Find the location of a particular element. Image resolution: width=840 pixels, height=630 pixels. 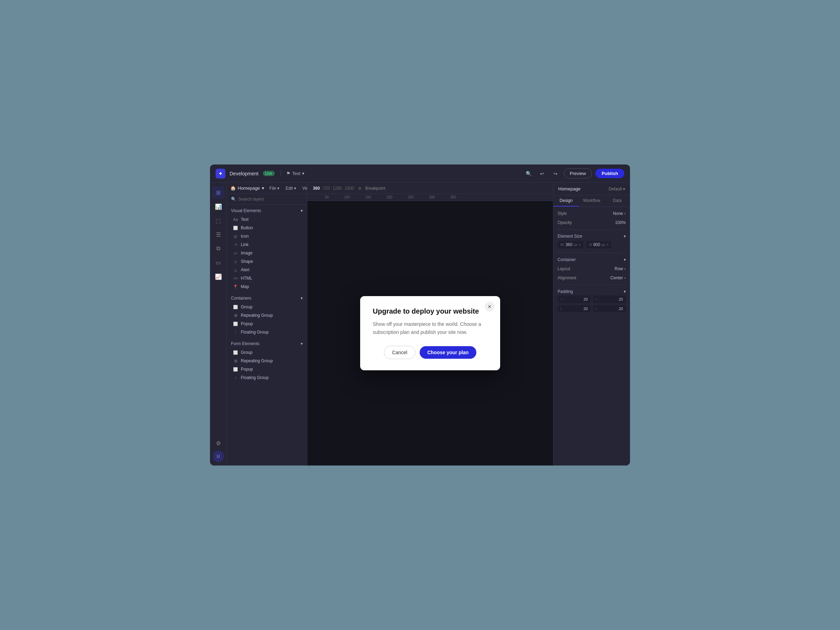

publish-button: Publish is located at coordinates (610, 173).